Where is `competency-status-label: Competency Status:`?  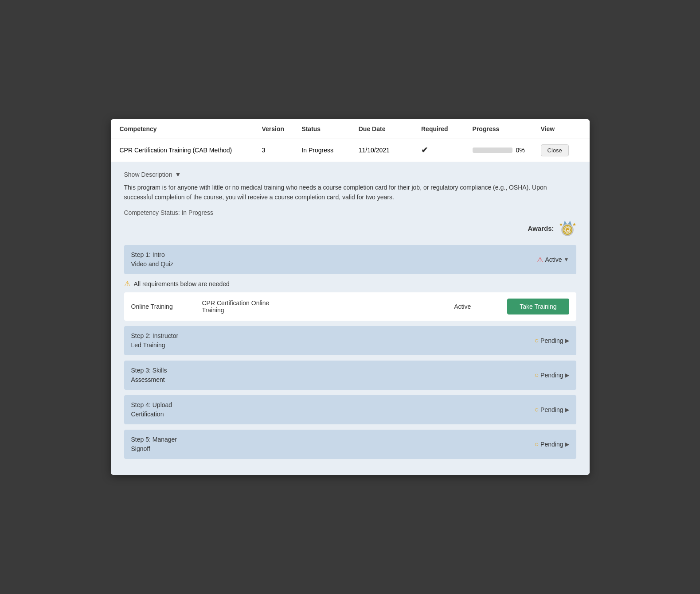 competency-status-label: Competency Status: is located at coordinates (152, 213).